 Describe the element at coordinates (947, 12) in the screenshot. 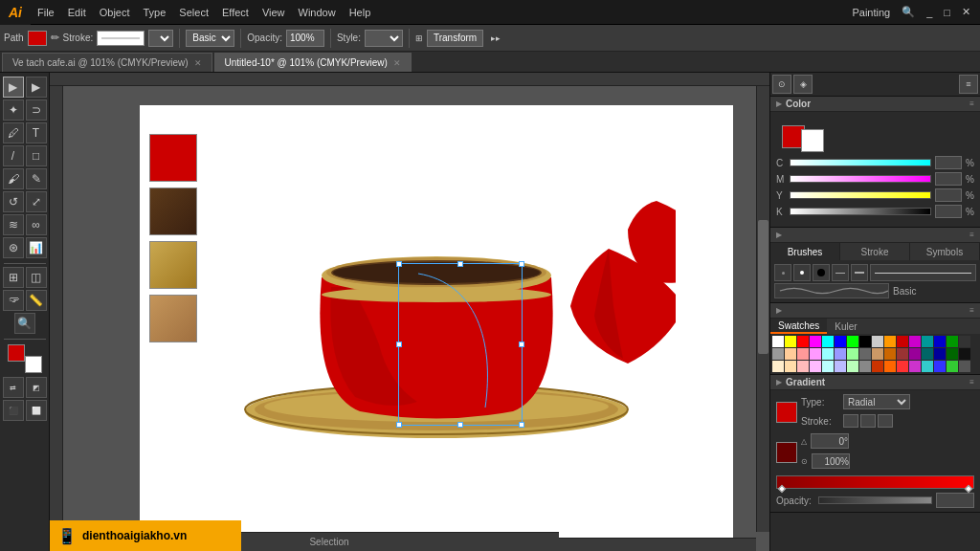

I see `restore-btn: □` at that location.